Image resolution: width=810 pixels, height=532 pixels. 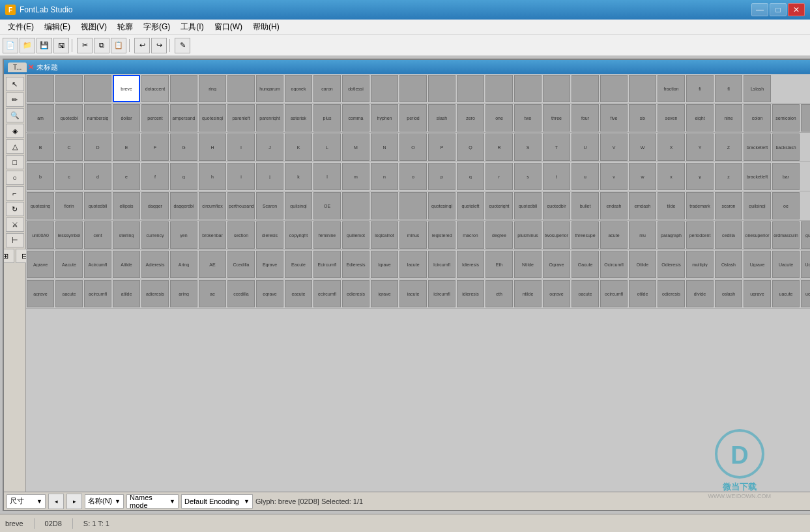 What do you see at coordinates (298, 89) in the screenshot?
I see `glyph-cell: ogonek` at bounding box center [298, 89].